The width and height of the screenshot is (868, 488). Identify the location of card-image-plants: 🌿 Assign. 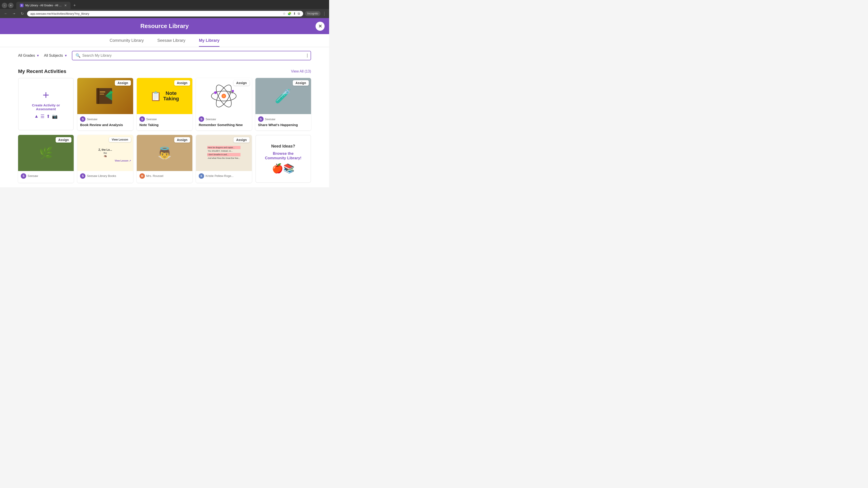
(46, 153).